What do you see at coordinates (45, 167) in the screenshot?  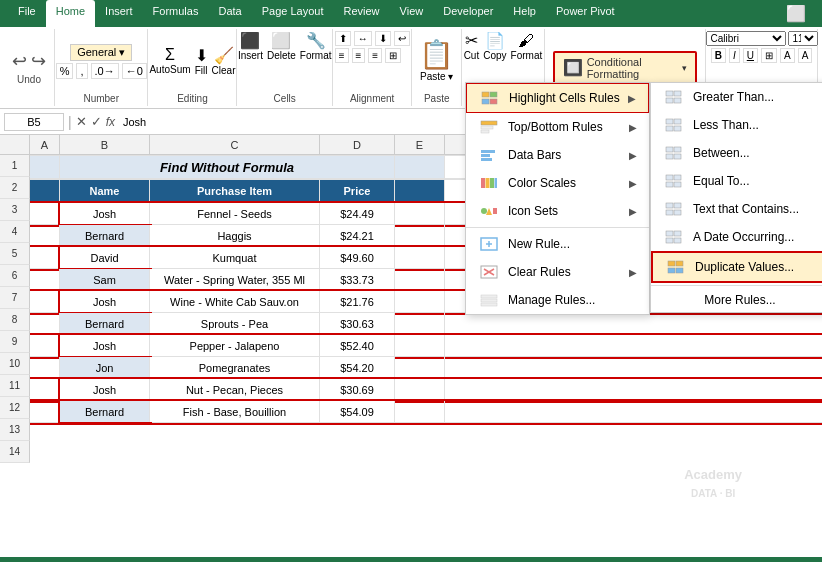 I see `cell-a2` at bounding box center [45, 167].